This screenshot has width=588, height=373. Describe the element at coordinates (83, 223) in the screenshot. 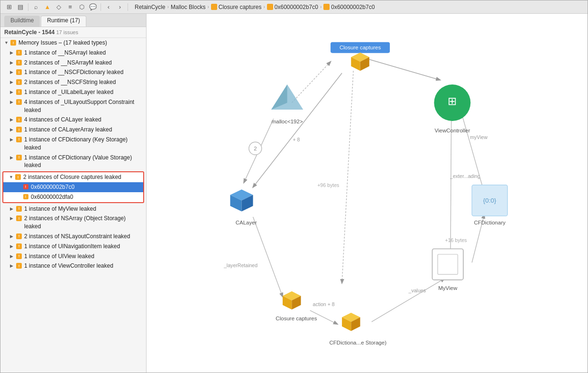

I see `nsarray-obj-label: 2 instances of NSArray (Object Storage) …` at that location.